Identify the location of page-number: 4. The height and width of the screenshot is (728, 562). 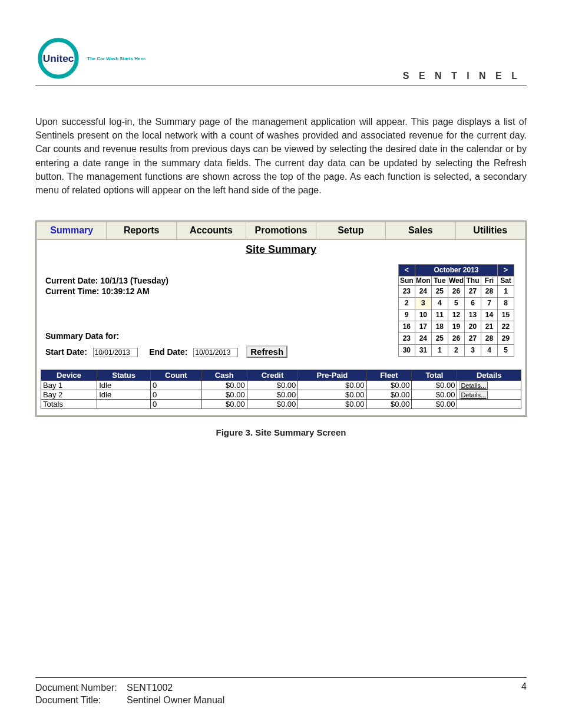
(524, 694).